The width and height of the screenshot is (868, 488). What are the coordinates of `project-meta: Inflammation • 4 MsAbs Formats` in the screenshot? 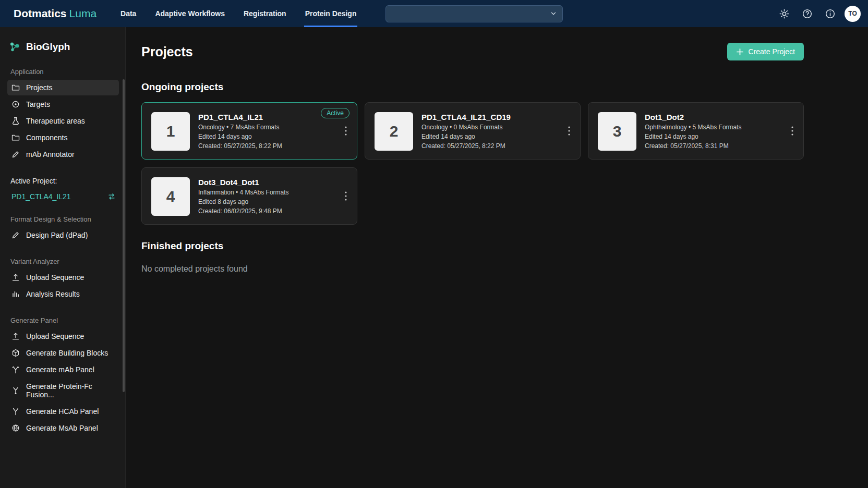 It's located at (244, 192).